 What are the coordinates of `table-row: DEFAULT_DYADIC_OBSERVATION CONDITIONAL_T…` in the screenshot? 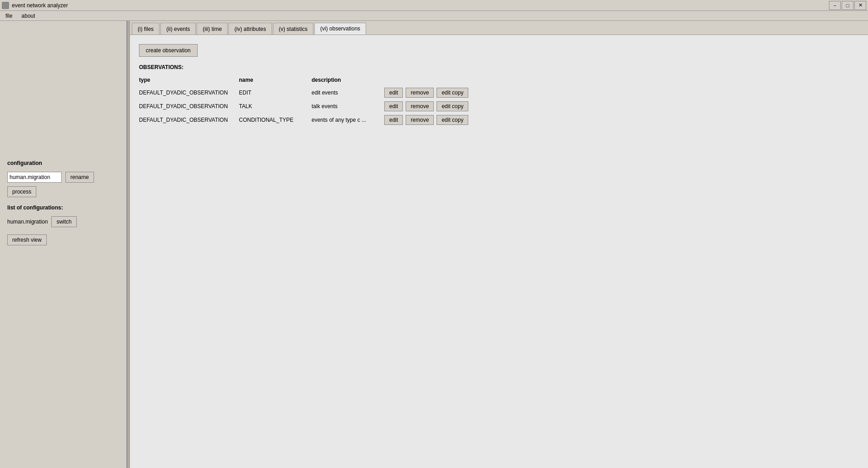 It's located at (306, 120).